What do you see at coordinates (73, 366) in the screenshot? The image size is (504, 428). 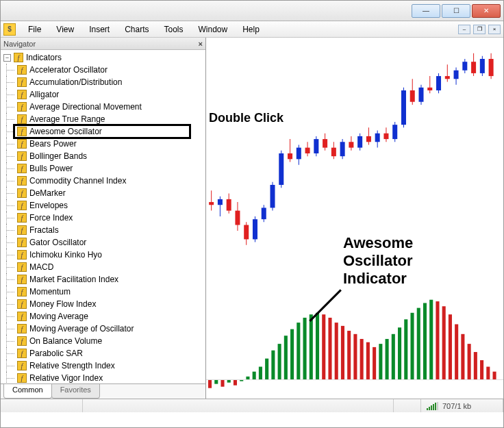 I see `tree-item-label: Relative Strength Index` at bounding box center [73, 366].